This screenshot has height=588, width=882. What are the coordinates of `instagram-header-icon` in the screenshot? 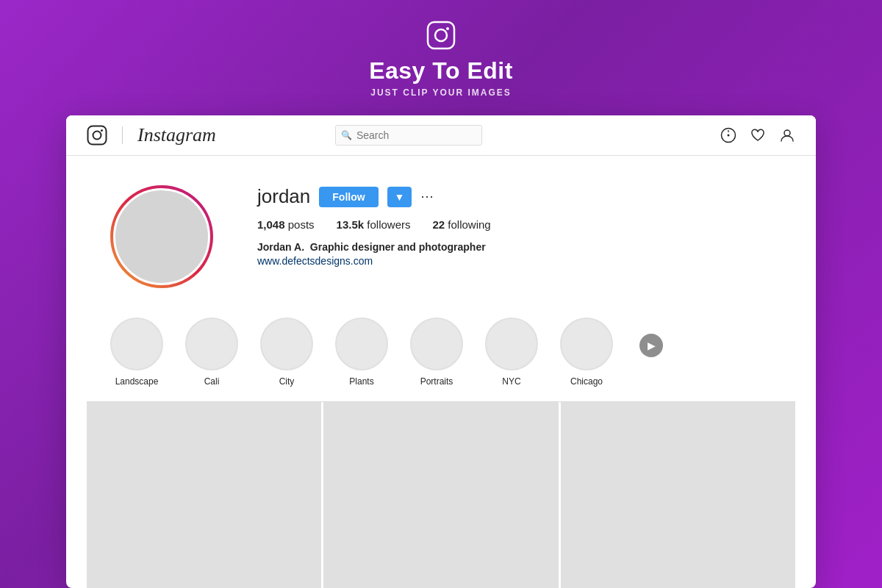 It's located at (441, 35).